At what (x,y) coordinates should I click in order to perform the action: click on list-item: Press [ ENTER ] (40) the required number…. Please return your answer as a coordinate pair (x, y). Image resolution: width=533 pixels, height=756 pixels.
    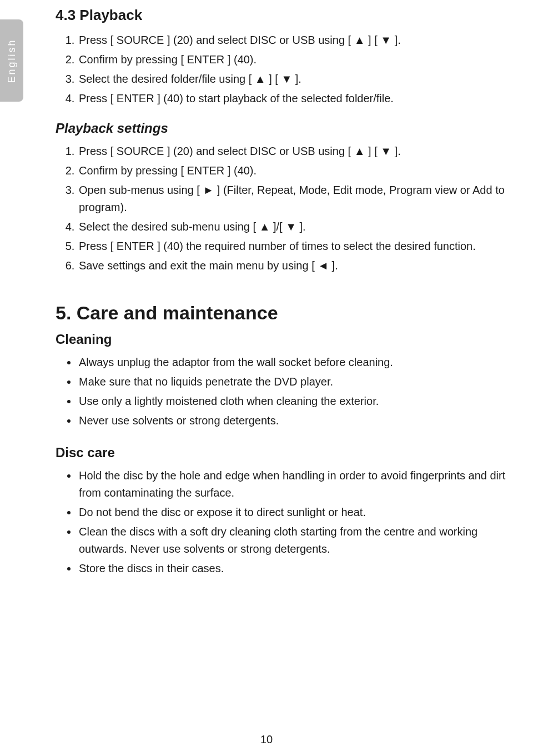
    Looking at the image, I should click on (300, 247).